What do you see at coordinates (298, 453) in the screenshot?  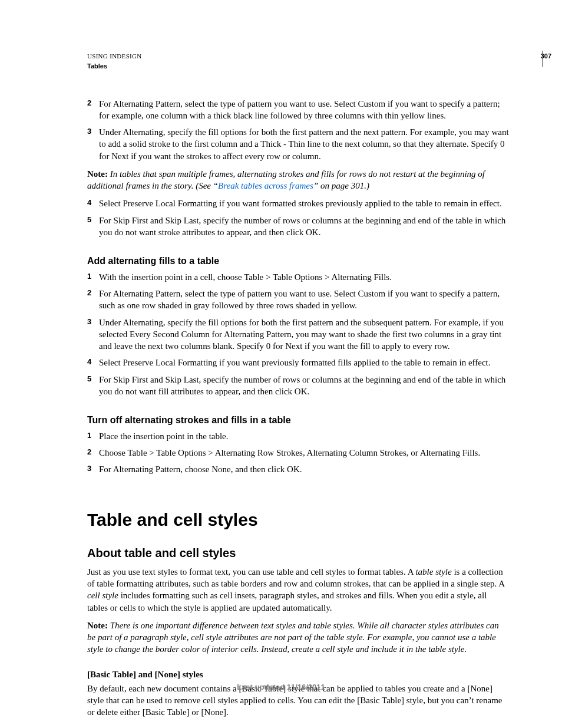 I see `step-item: 2Choose Table > Table Options > Alternat…` at bounding box center [298, 453].